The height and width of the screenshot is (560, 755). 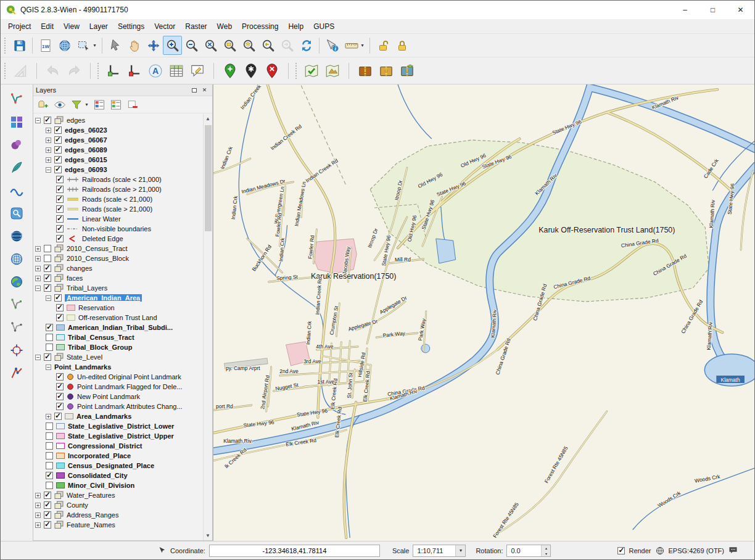 I want to click on layer-item: State_Legislative_District_Lower, so click(x=118, y=426).